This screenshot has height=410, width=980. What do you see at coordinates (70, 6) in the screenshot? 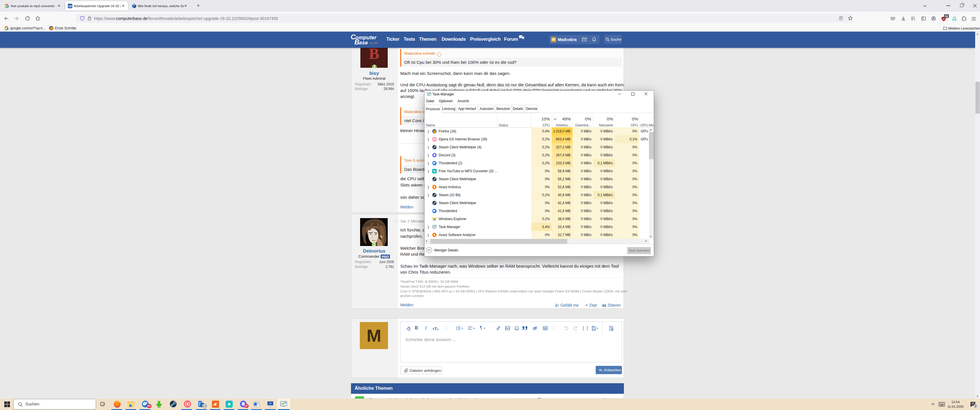
I see `svg-text: CB` at bounding box center [70, 6].